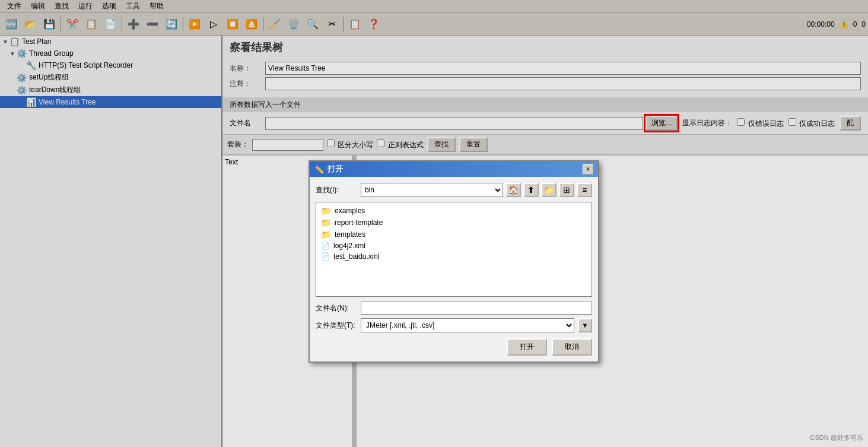 This screenshot has height=447, width=868. What do you see at coordinates (454, 270) in the screenshot?
I see `dialog-body: 查找(I): bin 🏠 ⬆ 📁 ⊞ ≡ 📁 examples` at bounding box center [454, 270].